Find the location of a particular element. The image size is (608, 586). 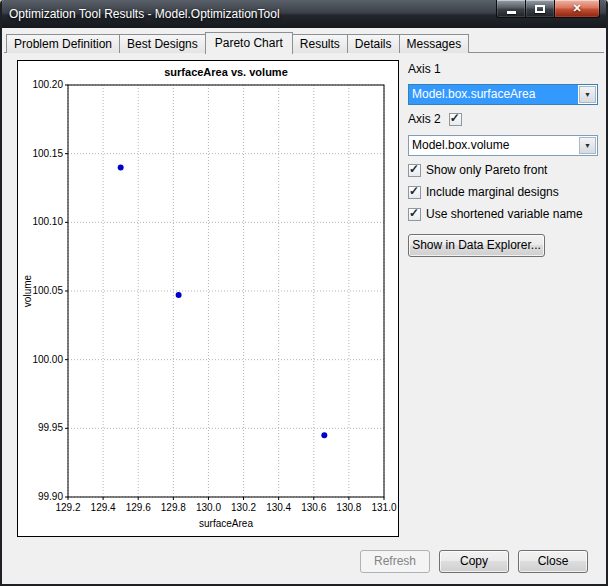

svg-text: 129.4 is located at coordinates (104, 508).